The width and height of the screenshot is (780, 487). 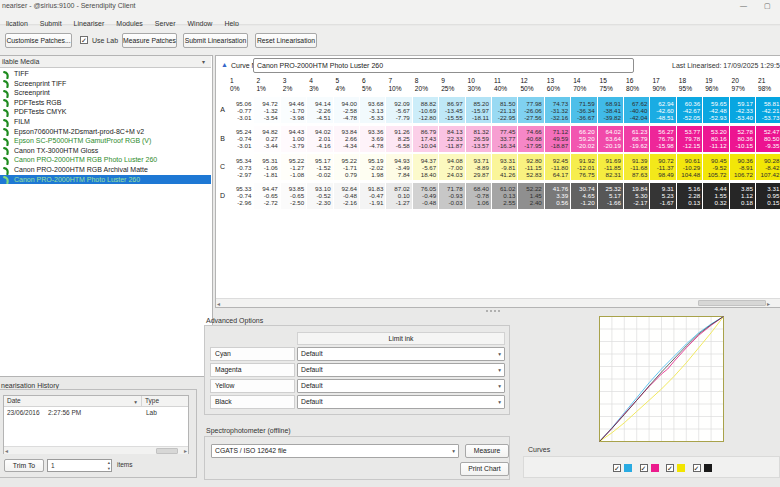 I want to click on patch-cell: 90.61-10.29104.48, so click(x=690, y=167).